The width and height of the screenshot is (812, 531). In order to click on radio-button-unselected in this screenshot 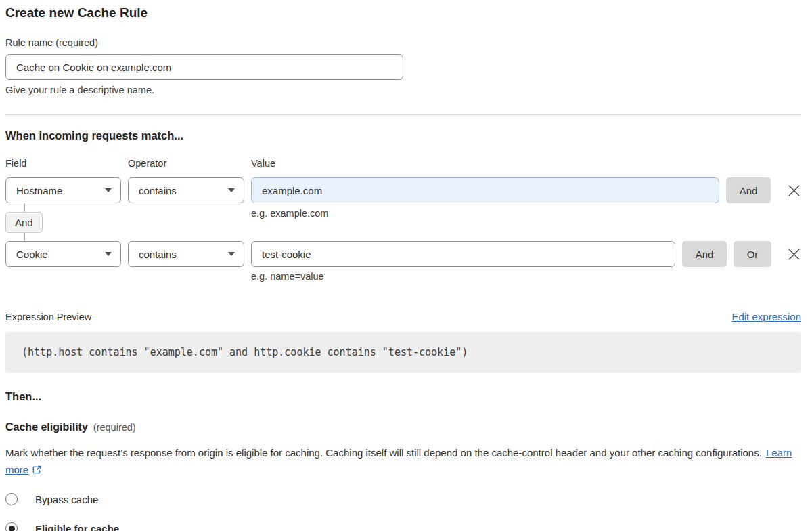, I will do `click(12, 499)`.